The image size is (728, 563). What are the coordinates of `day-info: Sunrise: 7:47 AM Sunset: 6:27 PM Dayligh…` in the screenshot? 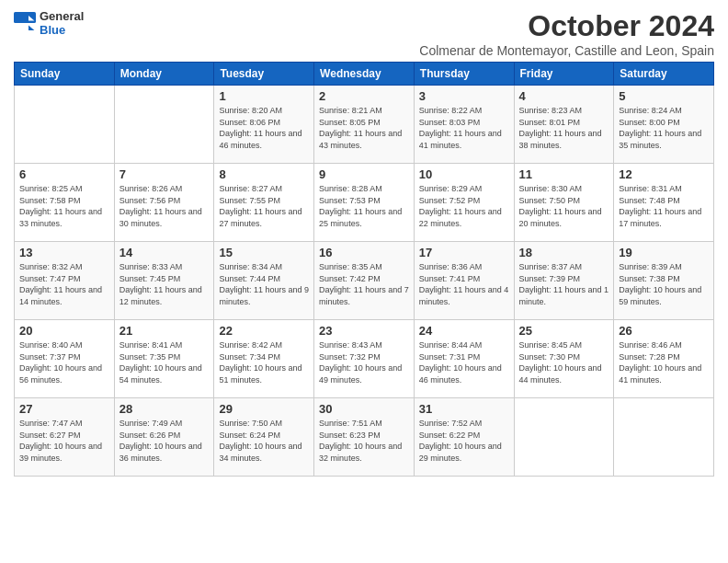 It's located at (64, 441).